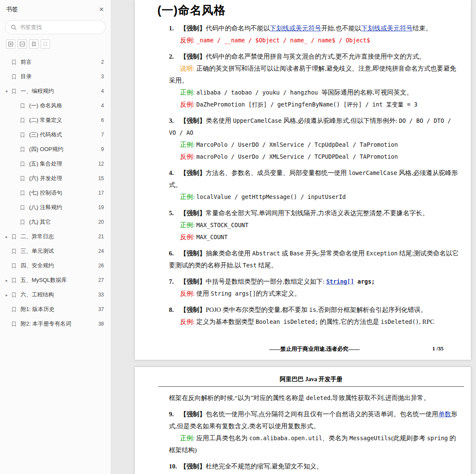  Describe the element at coordinates (314, 127) in the screenshot. I see `paragraph: 3.【强制】类名使用 UpperCamelCase 风格,必须遵从驼峰形式,但以…` at that location.